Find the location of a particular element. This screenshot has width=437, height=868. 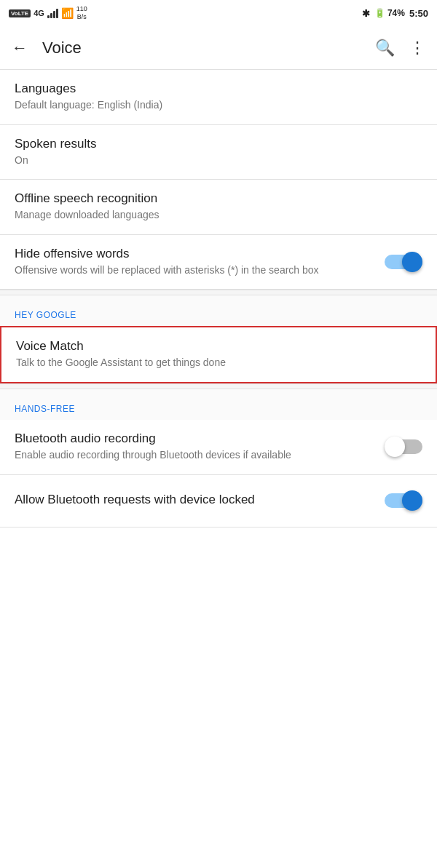

status-left: VoLTE 4G 📶 110B/s is located at coordinates (48, 13).